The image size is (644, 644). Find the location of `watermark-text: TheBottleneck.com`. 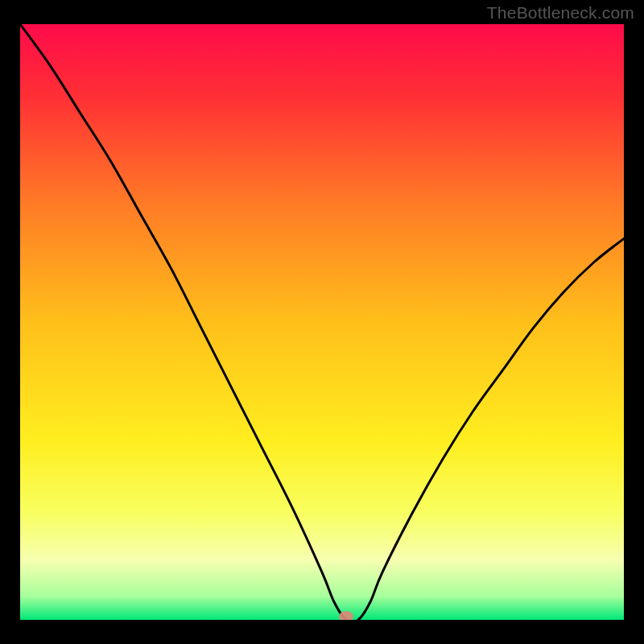

watermark-text: TheBottleneck.com is located at coordinates (560, 13).